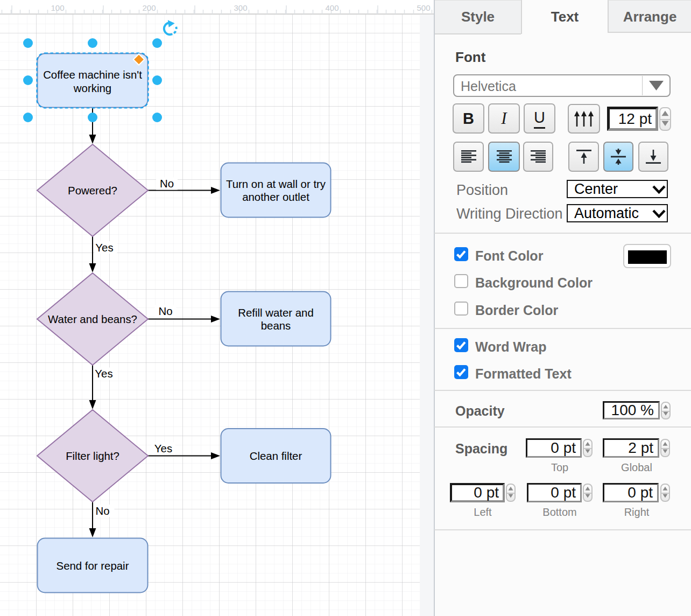  Describe the element at coordinates (93, 88) in the screenshot. I see `svg-text: working` at that location.